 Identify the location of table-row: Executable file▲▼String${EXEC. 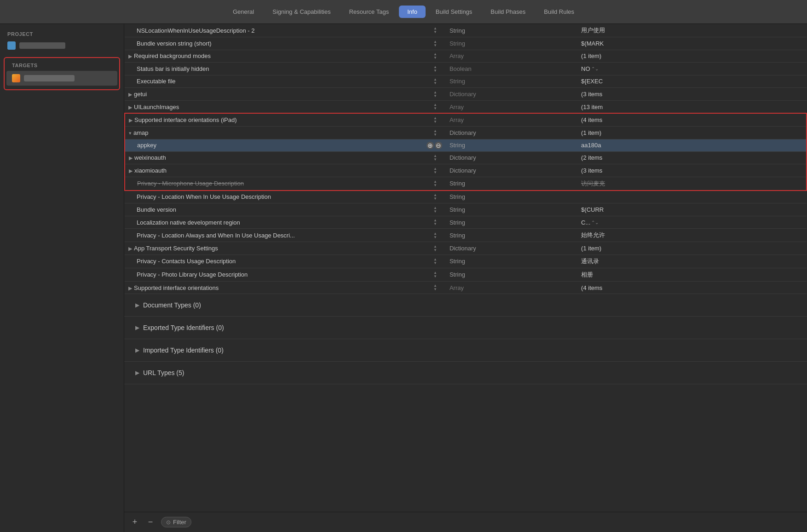
(466, 81).